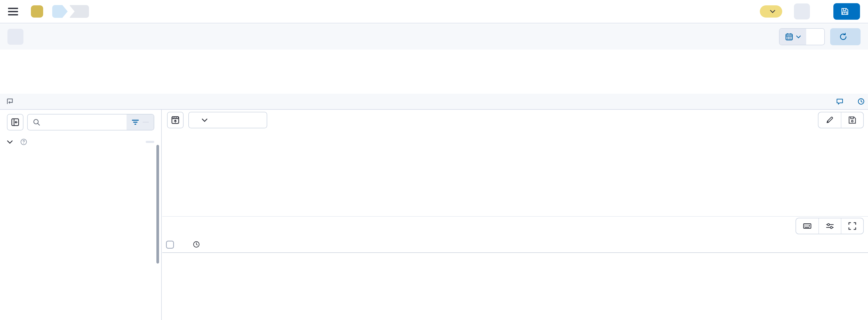 This screenshot has height=320, width=868. Describe the element at coordinates (175, 120) in the screenshot. I see `hide-chart-button` at that location.